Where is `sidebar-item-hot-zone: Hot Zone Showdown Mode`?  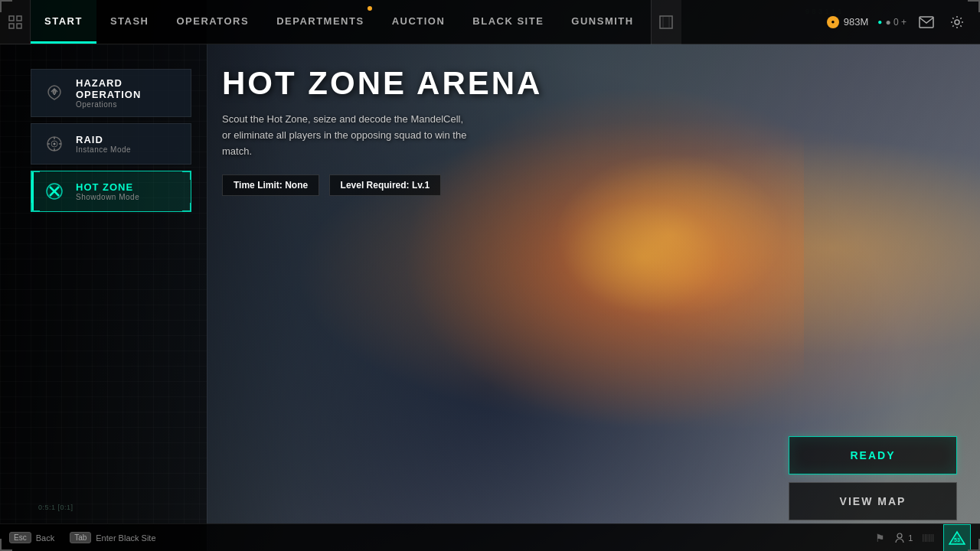
sidebar-item-hot-zone: Hot Zone Showdown Mode is located at coordinates (111, 191).